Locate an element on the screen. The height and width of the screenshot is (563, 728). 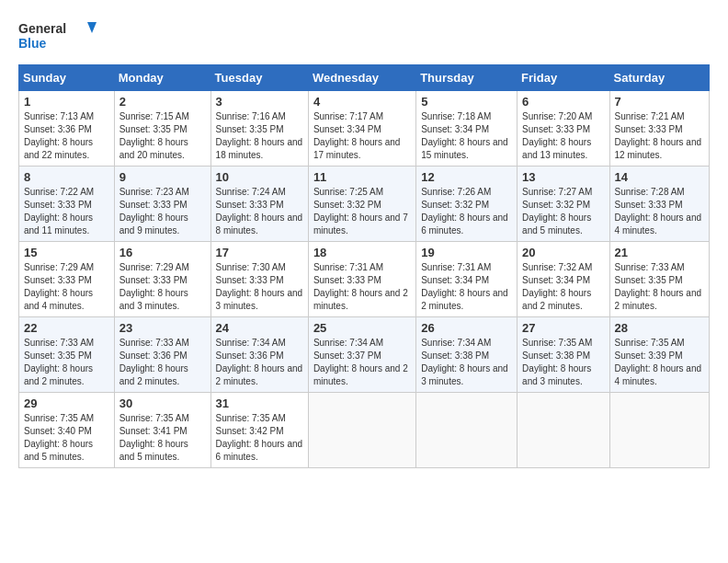
calendar-day-23: 23Sunrise: 7:33 AMSunset: 3:36 PMDayligh… is located at coordinates (162, 355).